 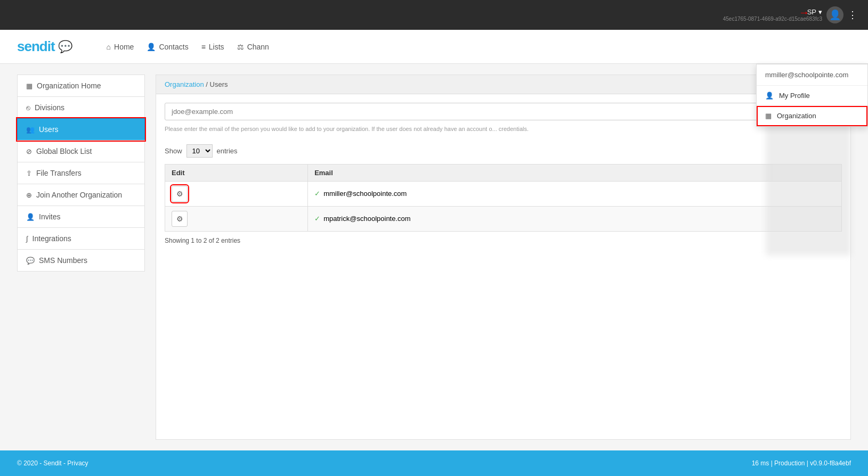 What do you see at coordinates (29, 86) in the screenshot?
I see `building-icon: ▦` at bounding box center [29, 86].